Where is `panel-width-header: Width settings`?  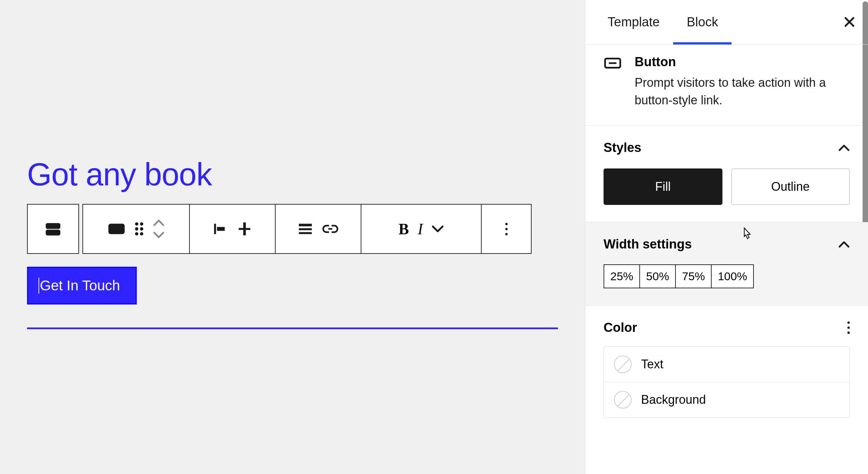
panel-width-header: Width settings is located at coordinates (727, 244).